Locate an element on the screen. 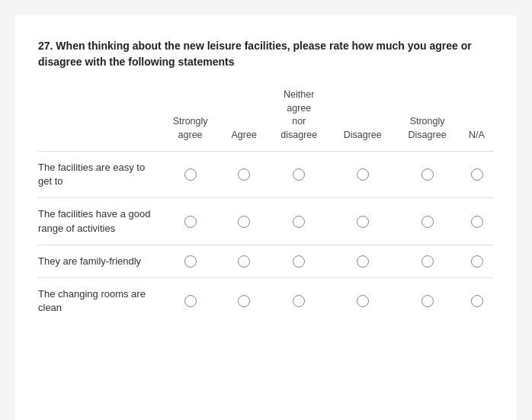 The width and height of the screenshot is (532, 420). cell-row4-disagree is located at coordinates (363, 300).